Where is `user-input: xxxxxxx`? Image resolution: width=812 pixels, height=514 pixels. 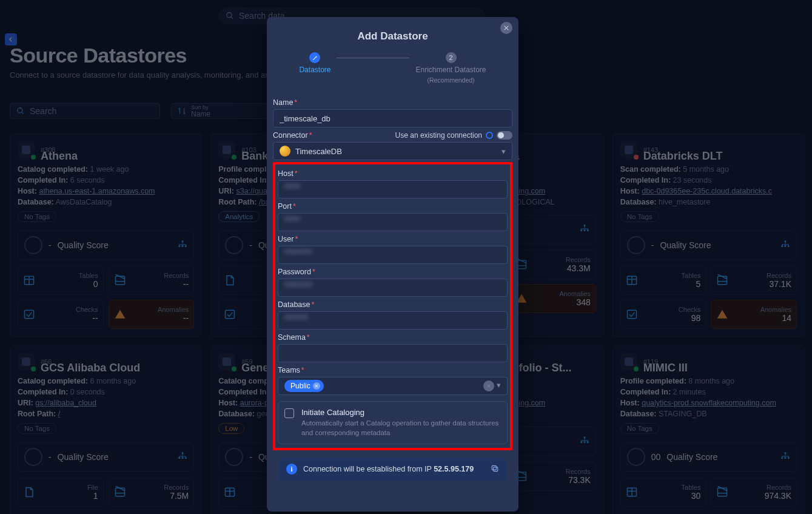
user-input: xxxxxxx is located at coordinates (393, 255).